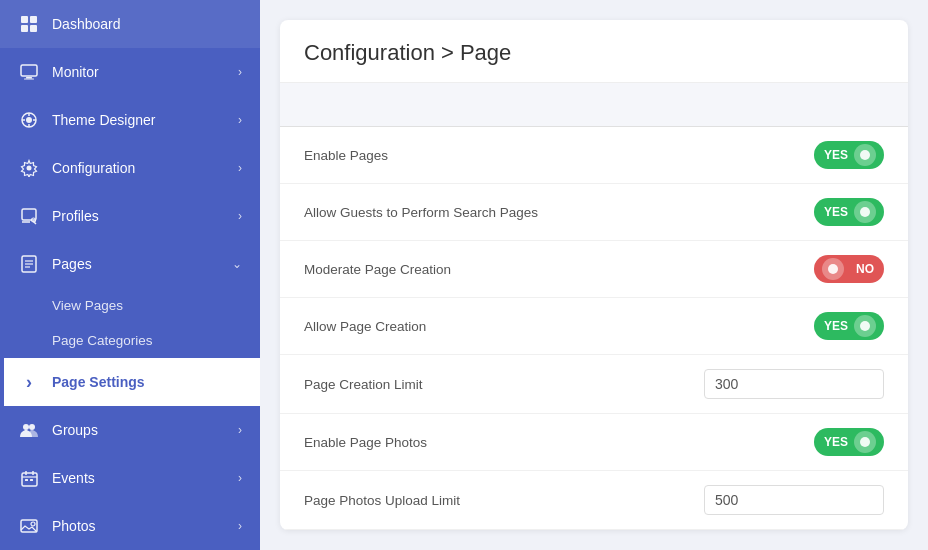 The height and width of the screenshot is (550, 928). I want to click on setting-control-enable-pages: YES, so click(849, 155).